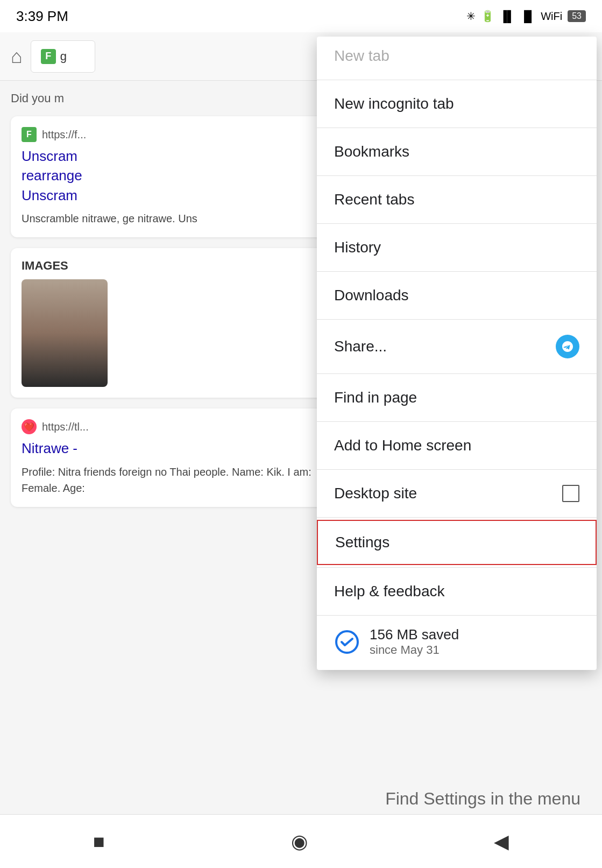  What do you see at coordinates (501, 842) in the screenshot?
I see `nav-back-button: ◀` at bounding box center [501, 842].